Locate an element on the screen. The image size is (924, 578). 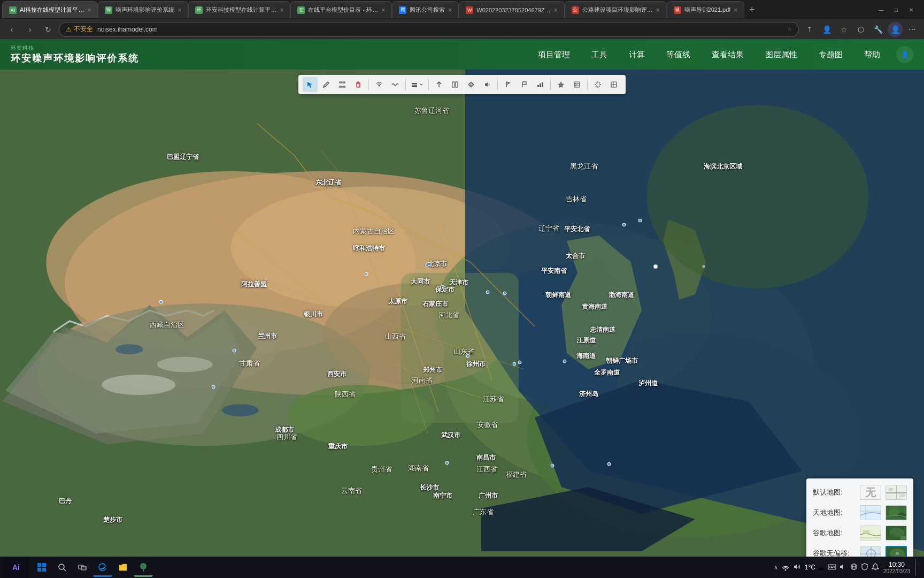
nav-link-theme: 专题图 is located at coordinates (831, 55).